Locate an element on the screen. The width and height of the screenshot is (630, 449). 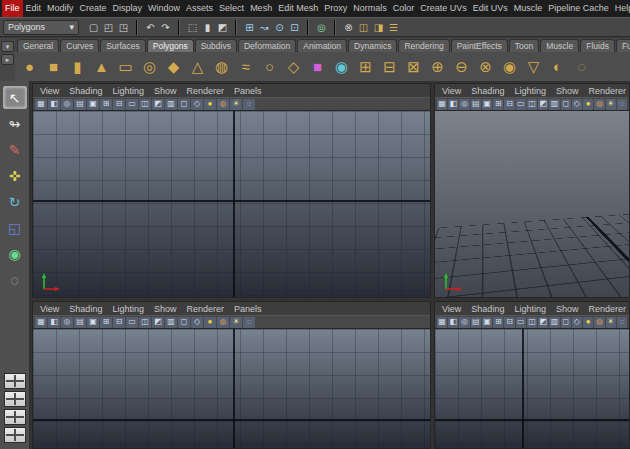
shelf-tab-rendering: Rendering is located at coordinates (424, 46).